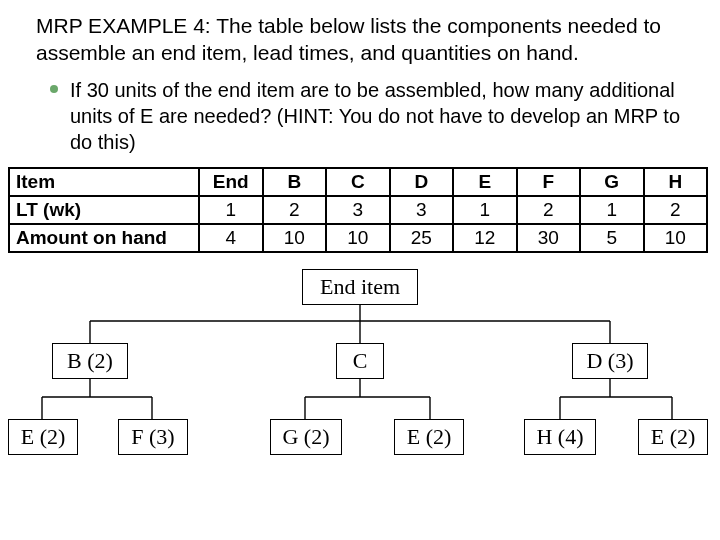  I want to click on cell: 4, so click(231, 238).